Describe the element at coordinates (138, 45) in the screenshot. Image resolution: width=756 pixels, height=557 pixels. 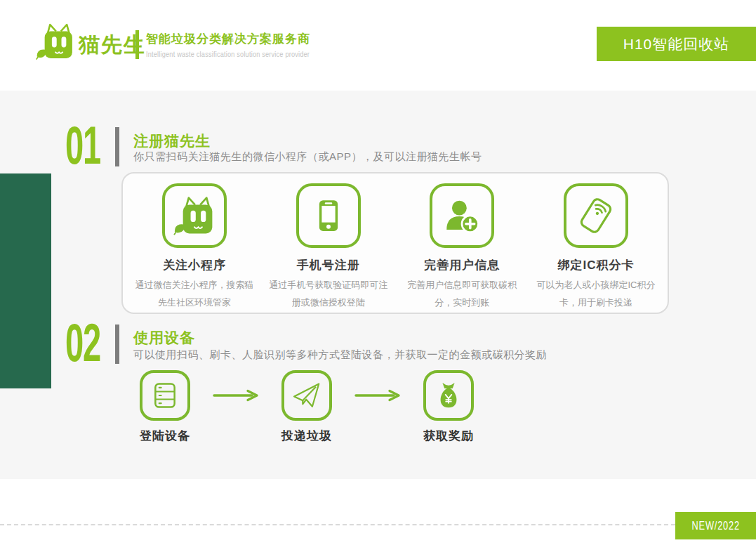
I see `brand-divider` at that location.